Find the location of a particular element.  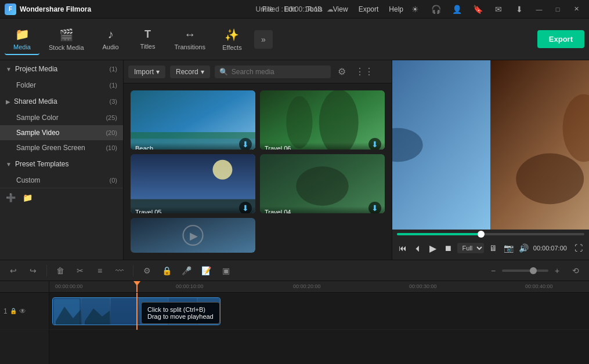

snap-button: ⚙ is located at coordinates (147, 271).